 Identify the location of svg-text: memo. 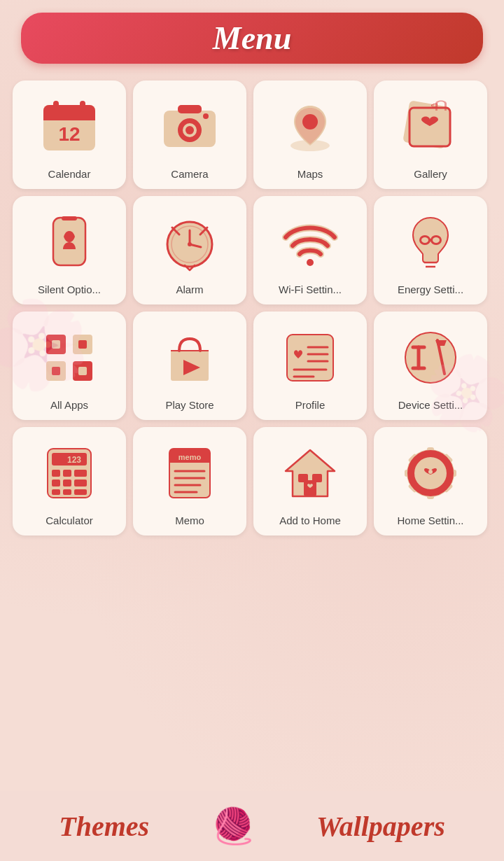
(190, 457).